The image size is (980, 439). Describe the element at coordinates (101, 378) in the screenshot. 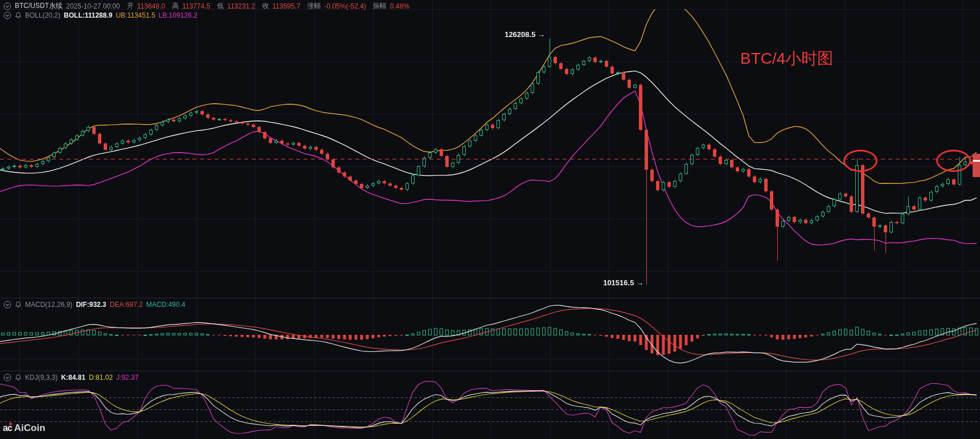

I see `kdj-d-value: D:81.02` at that location.